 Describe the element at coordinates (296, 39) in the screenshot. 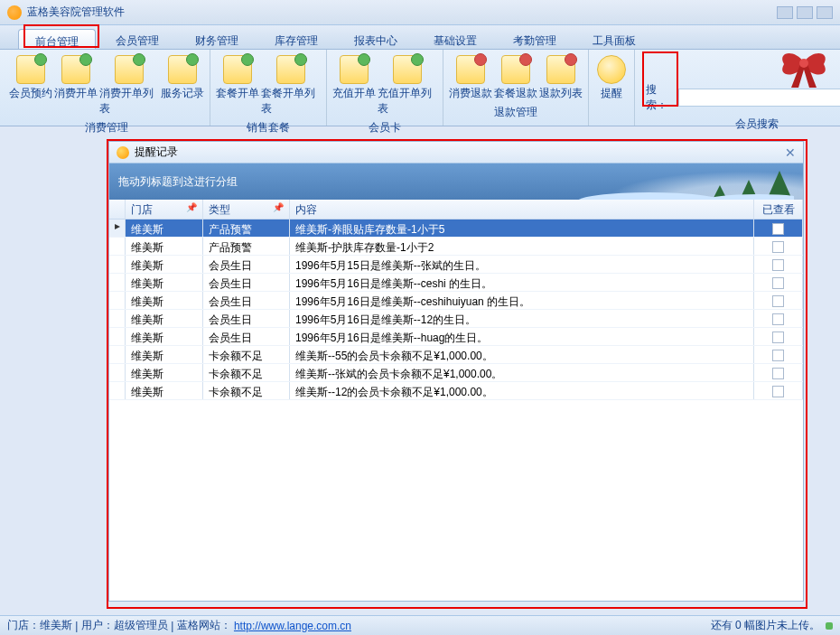

I see `tab-3: 库存管理` at that location.